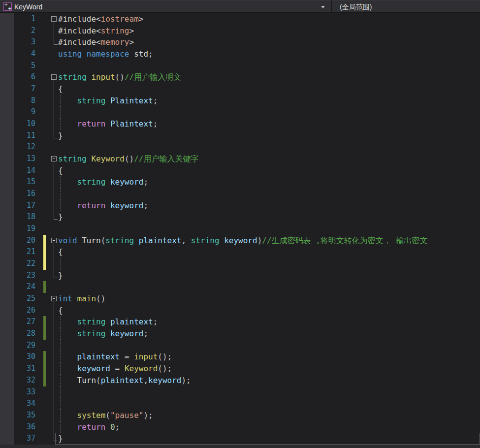 The image size is (480, 448). What do you see at coordinates (115, 357) in the screenshot?
I see `code-text: plaintext = input();` at bounding box center [115, 357].